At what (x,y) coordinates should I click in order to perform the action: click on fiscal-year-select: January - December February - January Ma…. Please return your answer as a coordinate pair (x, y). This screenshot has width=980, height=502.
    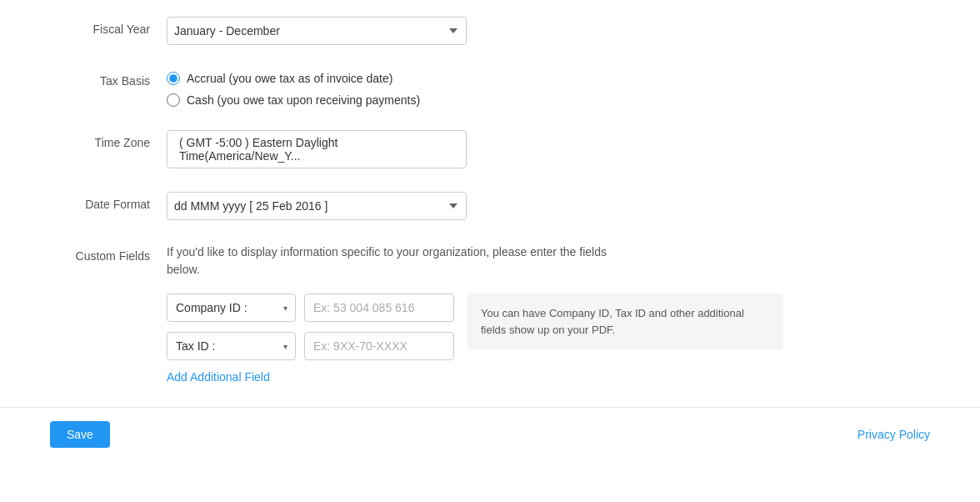
    Looking at the image, I should click on (317, 31).